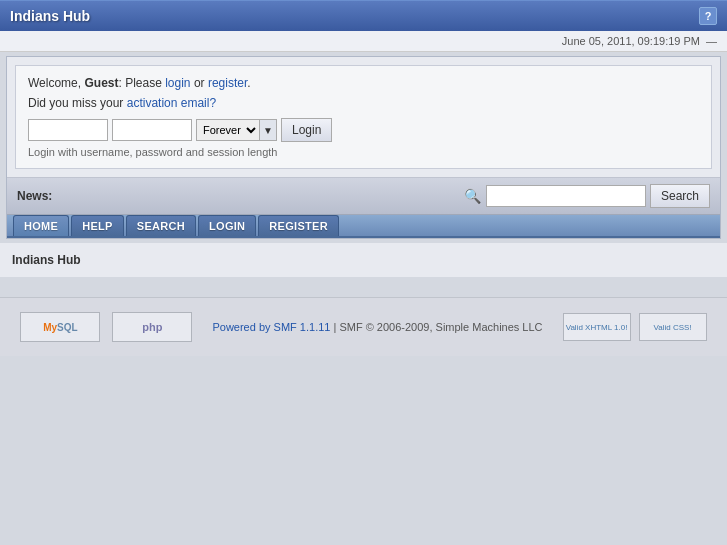  Describe the element at coordinates (236, 130) in the screenshot. I see `session-select-wrapper: Forever ▼` at that location.